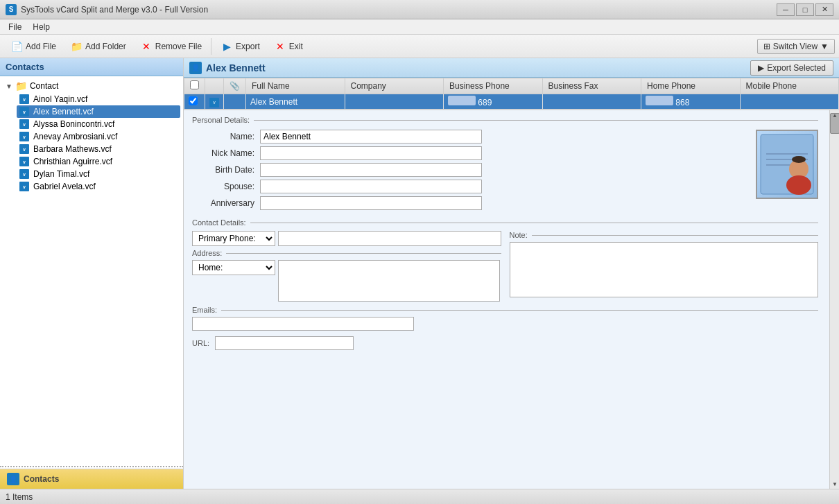 This screenshot has width=839, height=504. Describe the element at coordinates (234, 238) in the screenshot. I see `primary-phone-select: Primary Phone: Home Phone: Work Phone:` at that location.